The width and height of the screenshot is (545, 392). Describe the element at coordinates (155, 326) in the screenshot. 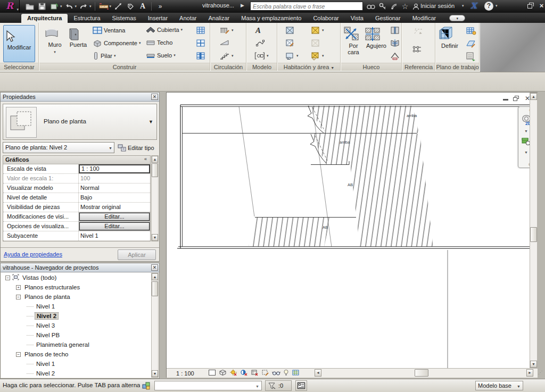

I see `browser-scrollbar: ▲ ▼` at that location.